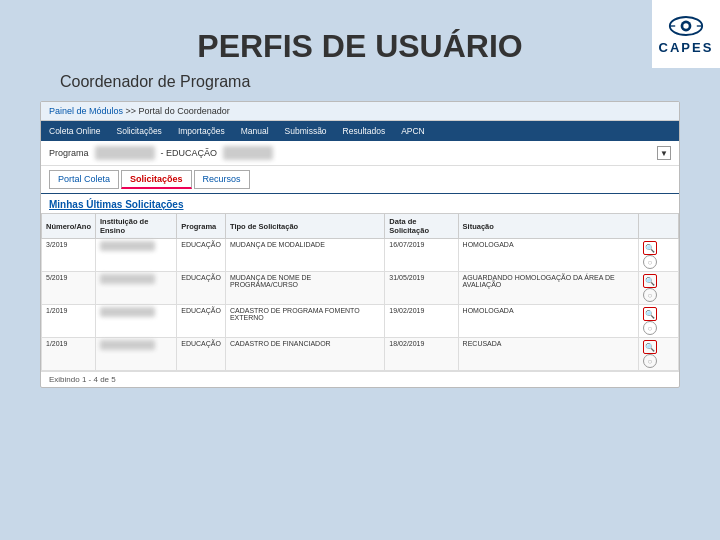 The width and height of the screenshot is (720, 540). I want to click on cell-situacao-3: HOMOLOGADA, so click(548, 322).